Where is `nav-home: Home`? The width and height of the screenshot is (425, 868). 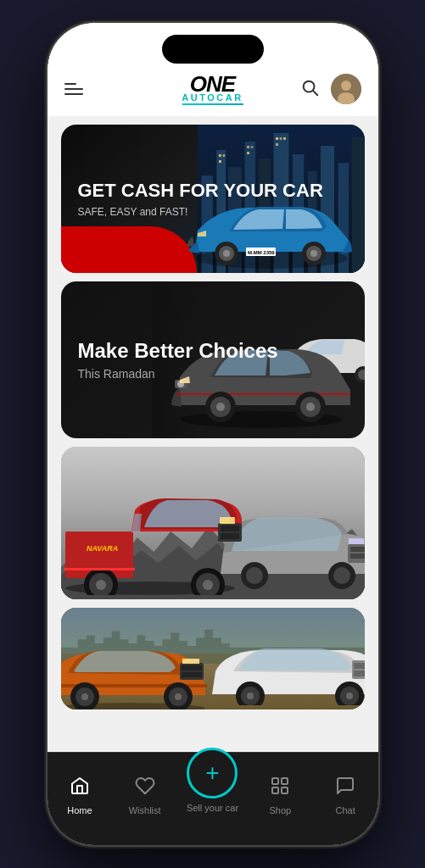 nav-home: Home is located at coordinates (80, 795).